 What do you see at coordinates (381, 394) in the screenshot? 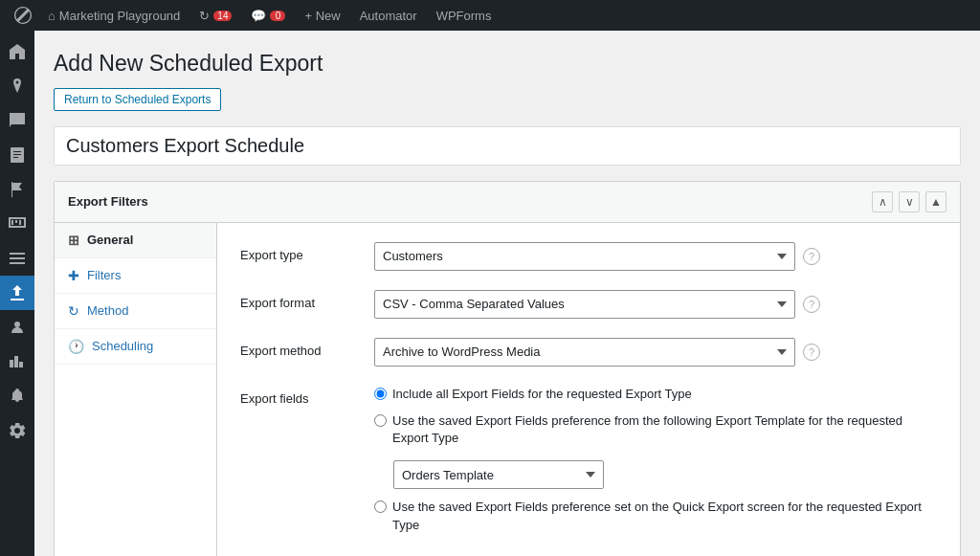
I see `radio-all-fields-input` at bounding box center [381, 394].